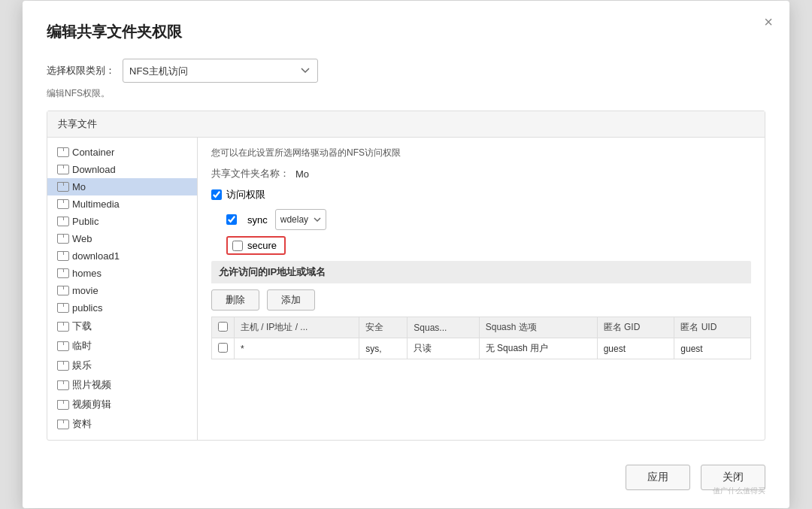  I want to click on folder-name: Container, so click(93, 152).